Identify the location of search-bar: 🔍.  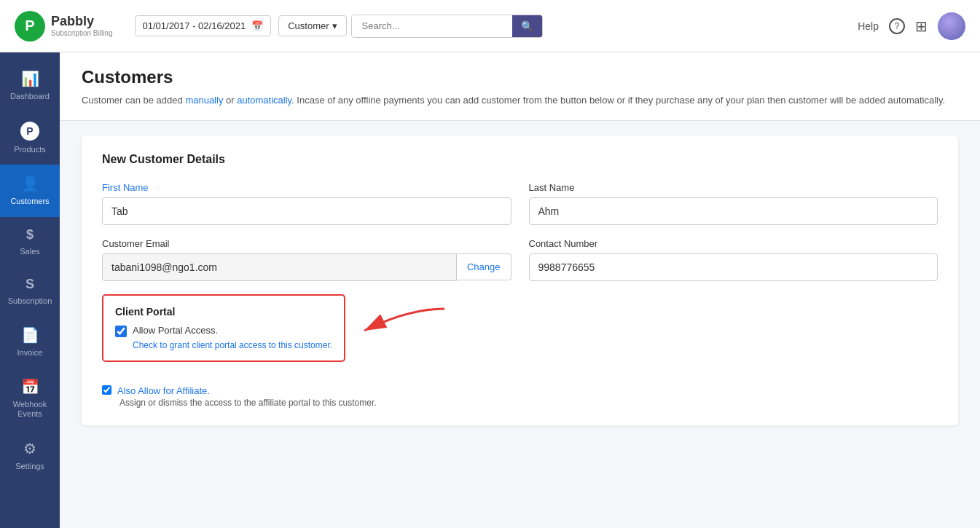
(447, 26).